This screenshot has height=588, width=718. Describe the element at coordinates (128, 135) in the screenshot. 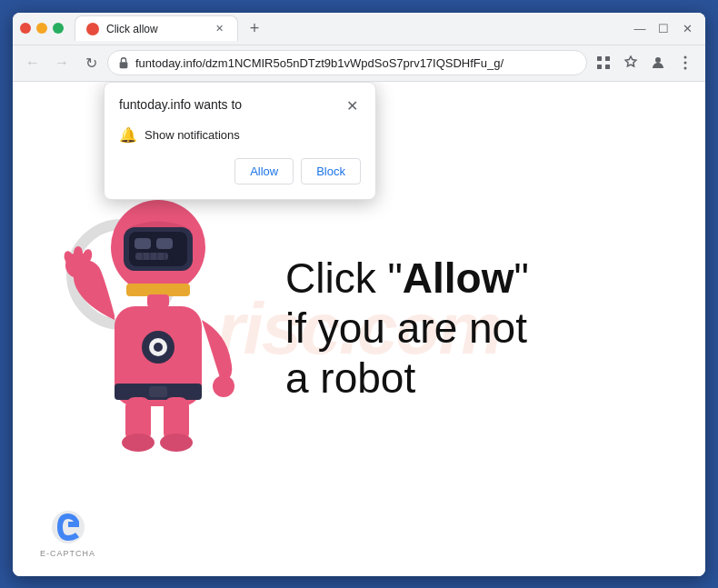

I see `bell-icon: 🔔` at that location.